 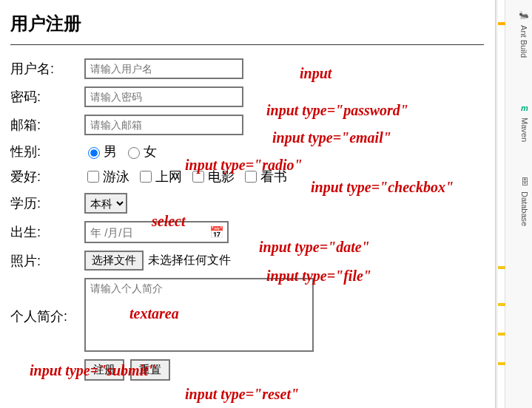 What do you see at coordinates (244, 260) in the screenshot?
I see `row-photo: 照片: 选择文件 未选择任何文件` at bounding box center [244, 260].